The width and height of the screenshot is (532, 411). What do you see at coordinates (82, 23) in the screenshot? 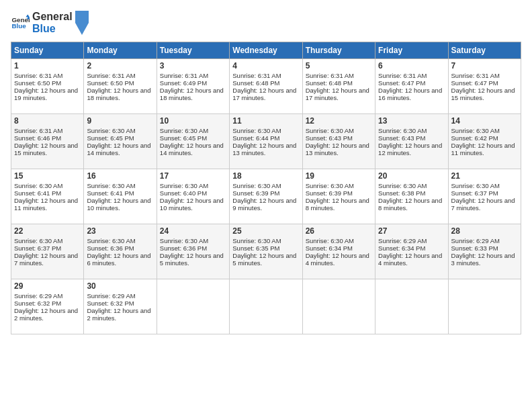
I see `logo-arrow-icon` at bounding box center [82, 23].